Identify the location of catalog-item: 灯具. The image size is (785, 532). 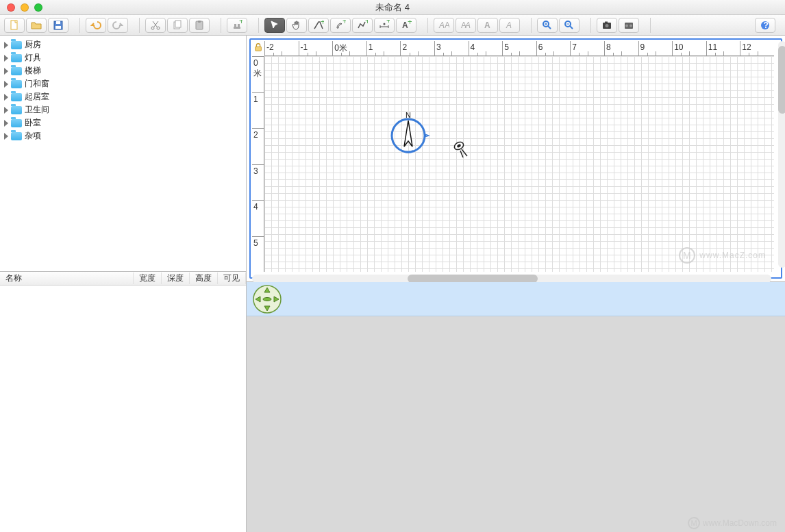
(123, 58).